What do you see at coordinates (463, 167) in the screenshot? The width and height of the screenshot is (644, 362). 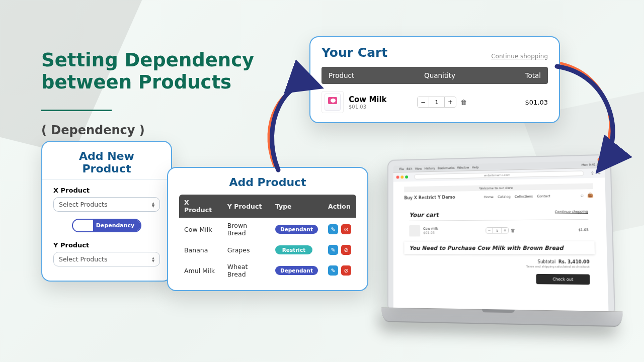 I see `menu-item: Window` at bounding box center [463, 167].